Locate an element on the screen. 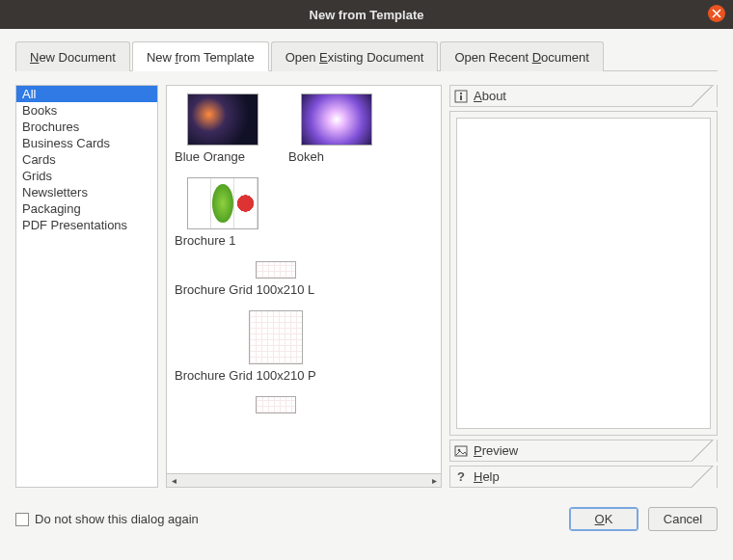  template-label: Brochure Grid 100x210 L is located at coordinates (276, 289).